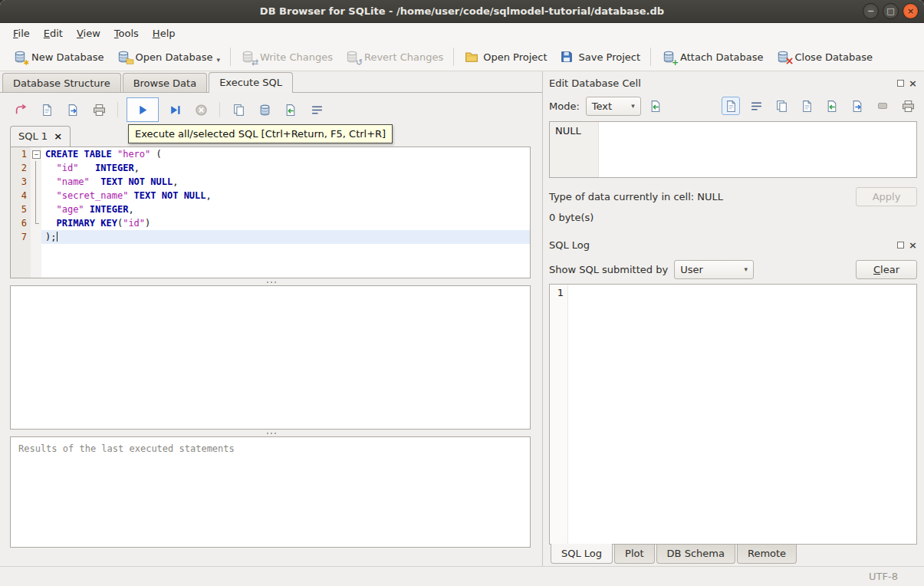 The image size is (924, 586). What do you see at coordinates (99, 110) in the screenshot?
I see `print-sql-icon` at bounding box center [99, 110].